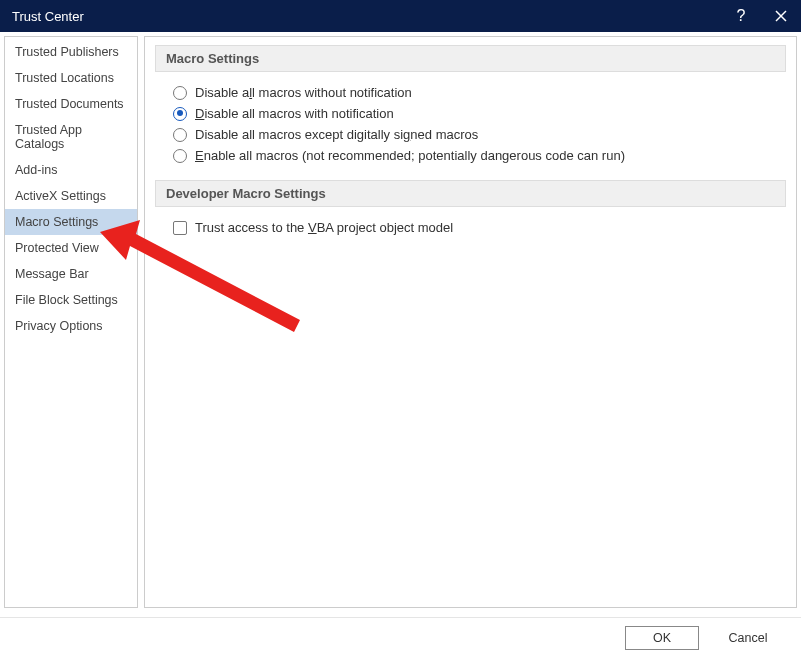  What do you see at coordinates (400, 16) in the screenshot?
I see `titlebar: Trust Center ?` at bounding box center [400, 16].